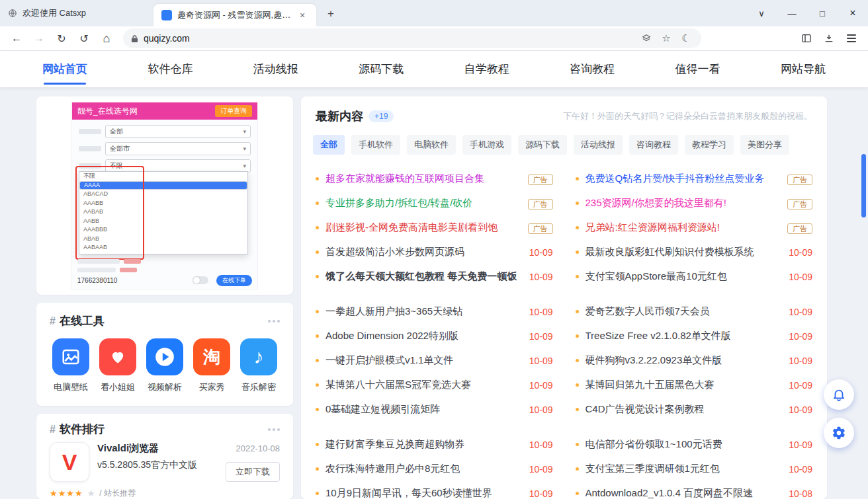 The image size is (868, 499). Describe the element at coordinates (434, 469) in the screenshot. I see `article-row: 农行珠海特邀用户必中8元红包10-09` at that location.